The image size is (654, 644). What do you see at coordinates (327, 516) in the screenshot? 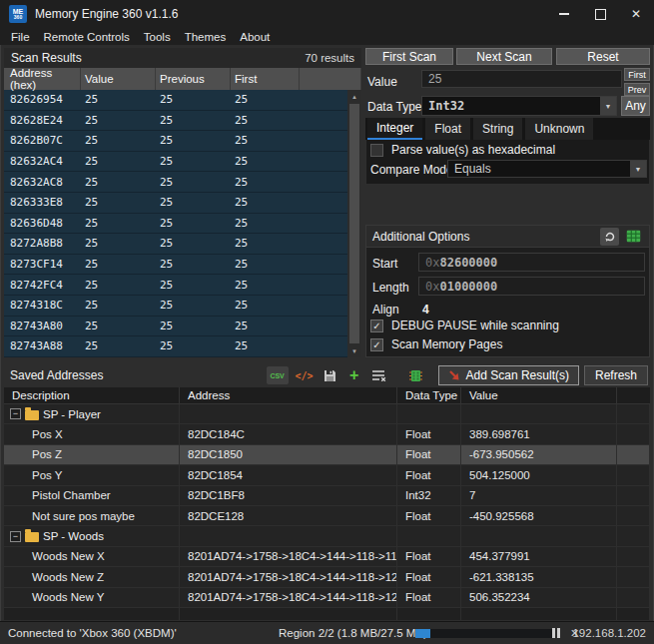
I see `saved-address-row: Not sure pos maybe82DCE128Float-450.9255…` at bounding box center [327, 516].